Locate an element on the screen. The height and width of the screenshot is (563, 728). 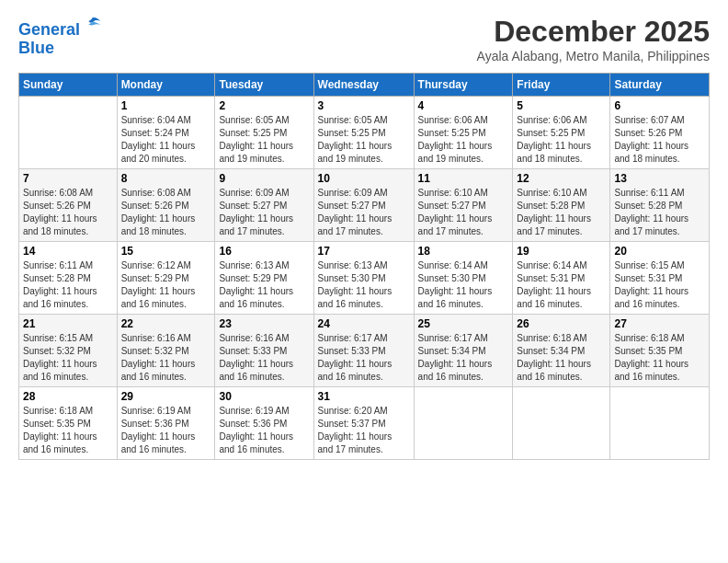
day-info: Sunrise: 6:20 AMSunset: 5:37 PMDaylight:… is located at coordinates (364, 431).